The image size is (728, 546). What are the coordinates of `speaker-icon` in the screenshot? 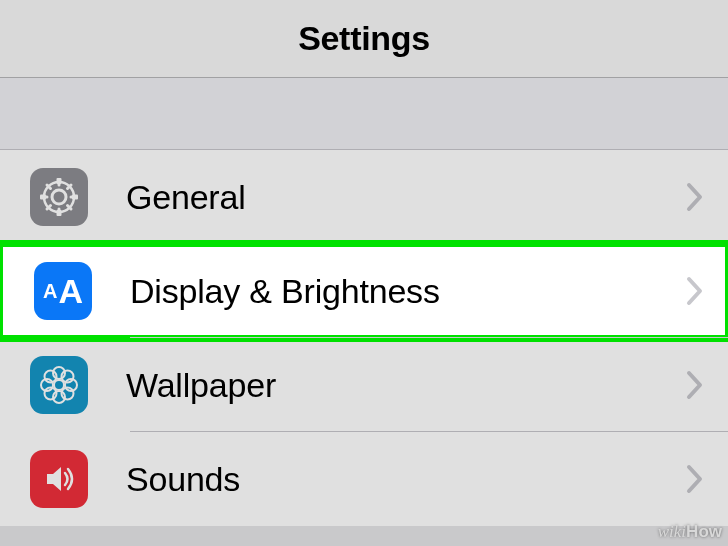 It's located at (59, 479).